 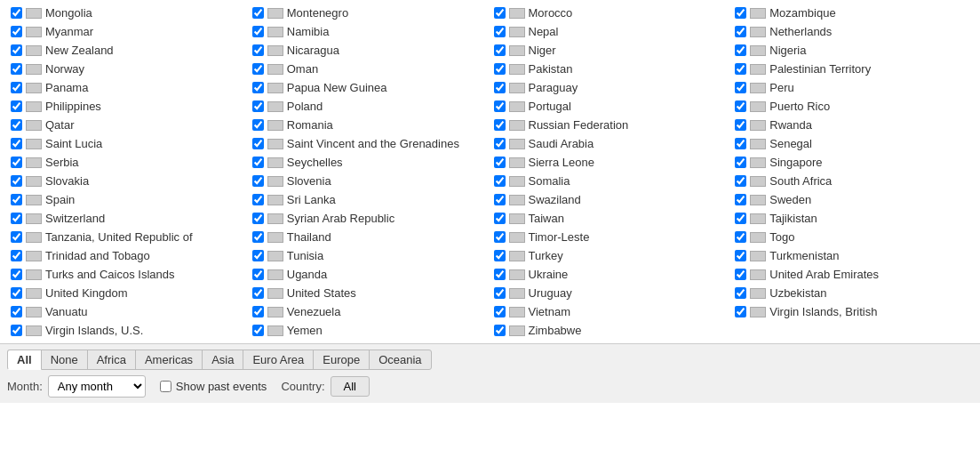 I want to click on region-tab-all: All, so click(x=25, y=359).